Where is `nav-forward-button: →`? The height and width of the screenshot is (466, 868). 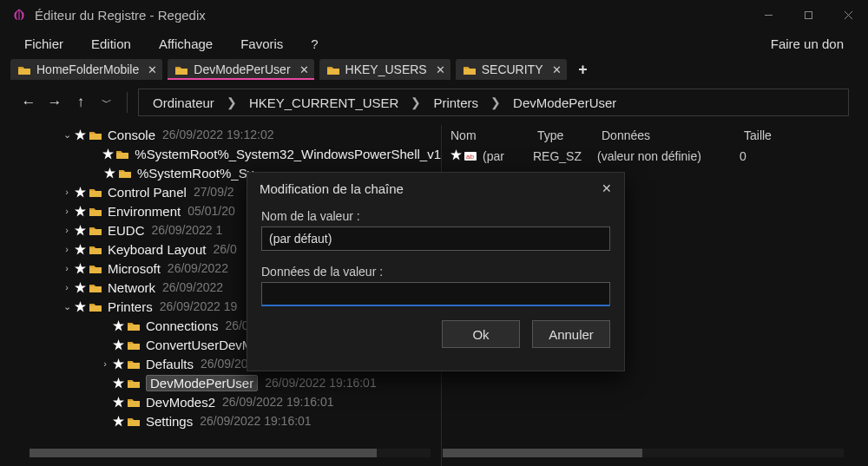 nav-forward-button: → is located at coordinates (55, 102).